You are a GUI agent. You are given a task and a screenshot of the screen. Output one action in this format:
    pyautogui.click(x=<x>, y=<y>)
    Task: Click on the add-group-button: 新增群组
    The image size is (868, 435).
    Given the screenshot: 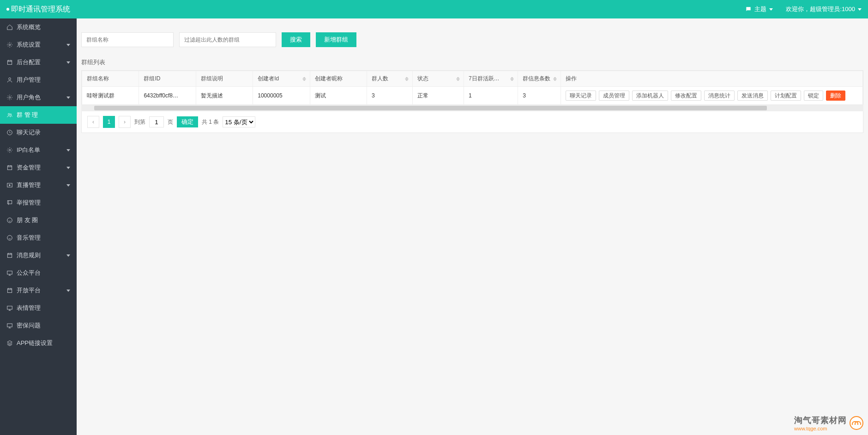 What is the action you would take?
    pyautogui.click(x=336, y=40)
    